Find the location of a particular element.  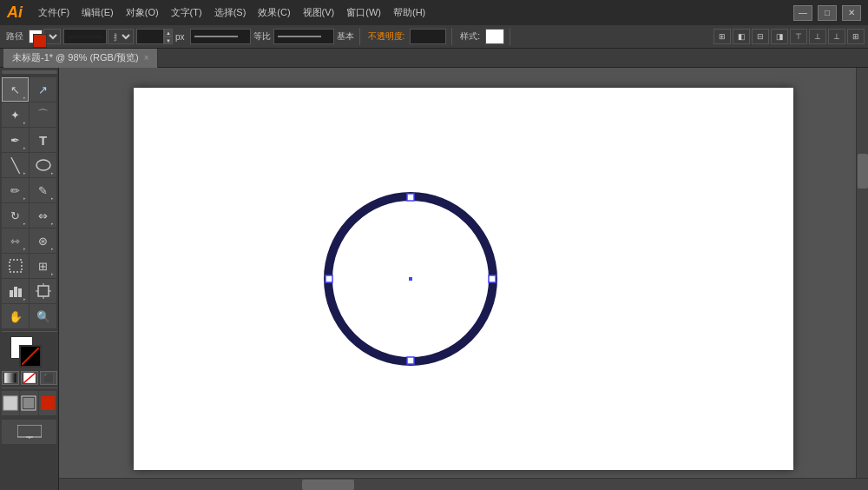

magic-wand-icon: ✦ is located at coordinates (16, 115).